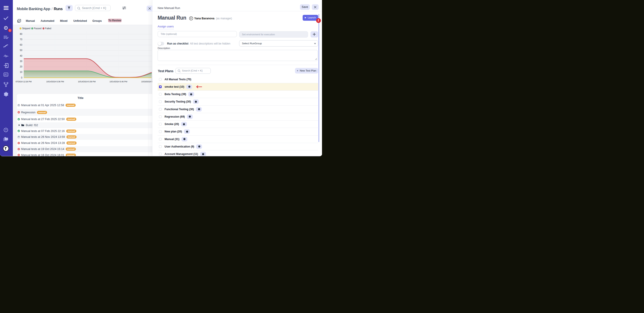  I want to click on svg-text: 1, so click(10, 30).